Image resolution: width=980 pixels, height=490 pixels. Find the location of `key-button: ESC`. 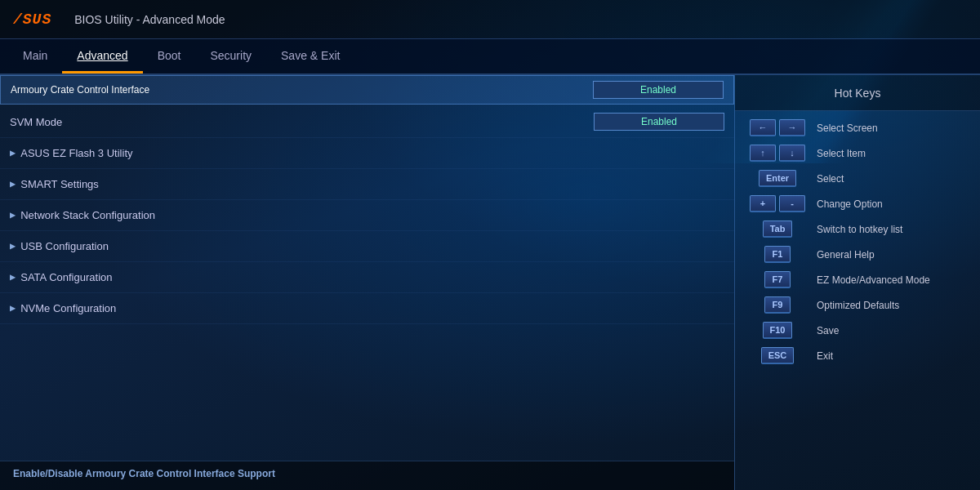

key-button: ESC is located at coordinates (777, 356).